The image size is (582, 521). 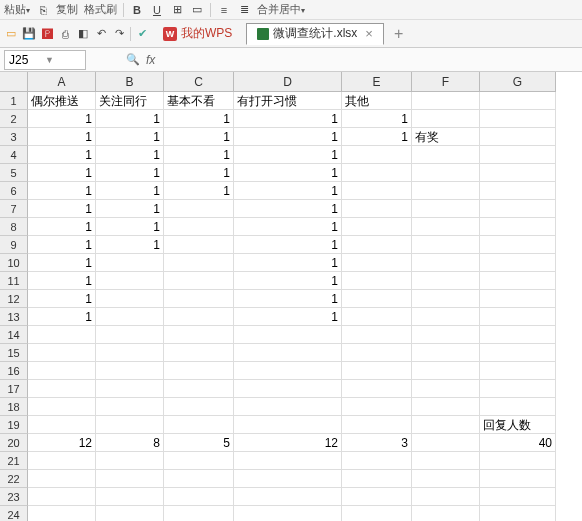 I want to click on cell-E11, so click(x=377, y=281).